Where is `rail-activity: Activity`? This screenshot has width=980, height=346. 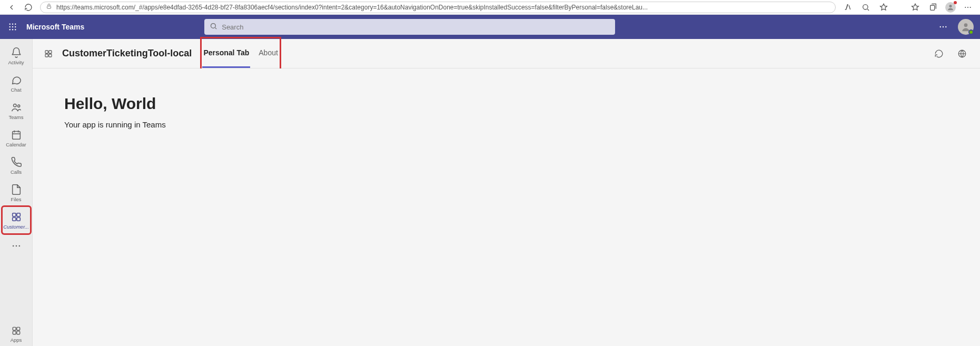 rail-activity: Activity is located at coordinates (16, 56).